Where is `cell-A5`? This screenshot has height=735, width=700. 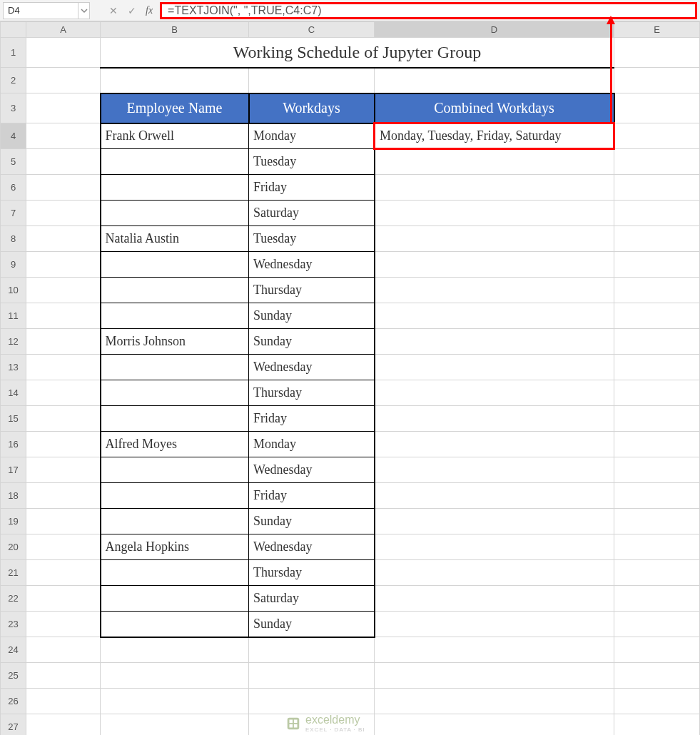
cell-A5 is located at coordinates (64, 162).